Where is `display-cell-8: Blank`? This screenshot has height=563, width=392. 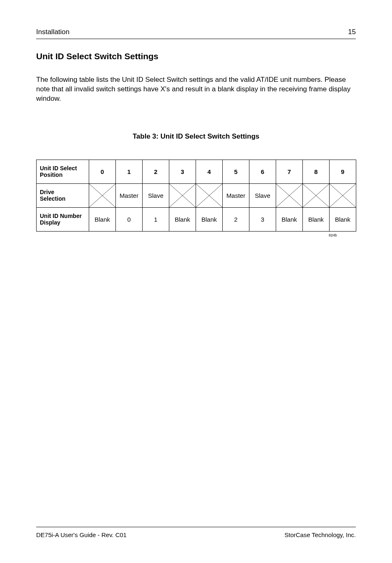 display-cell-8: Blank is located at coordinates (316, 219).